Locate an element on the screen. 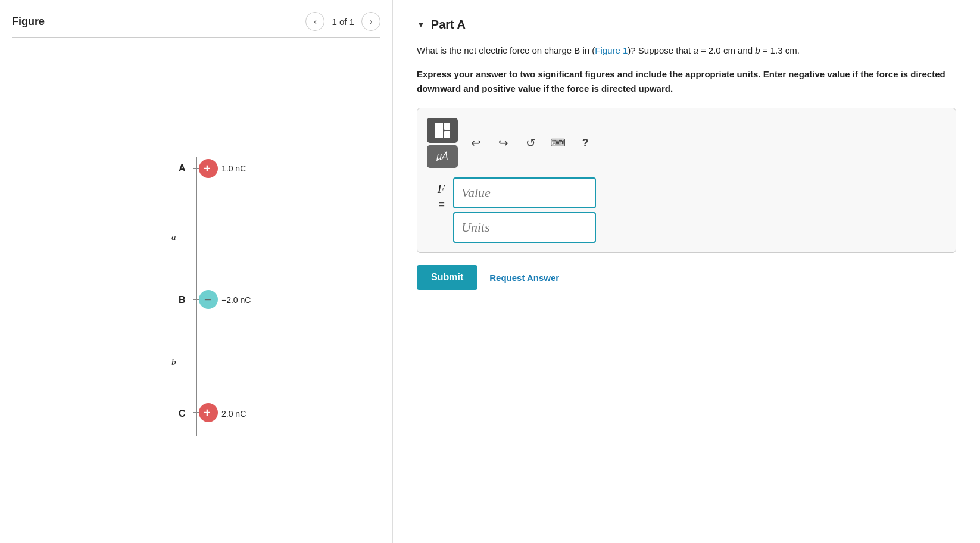  units-input is located at coordinates (525, 227).